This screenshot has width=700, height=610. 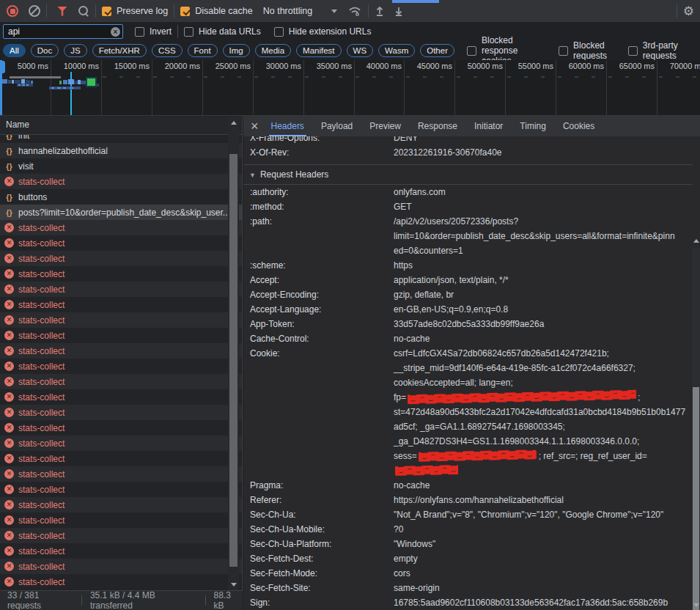 I want to click on request-list-scrollbar, so click(x=233, y=353).